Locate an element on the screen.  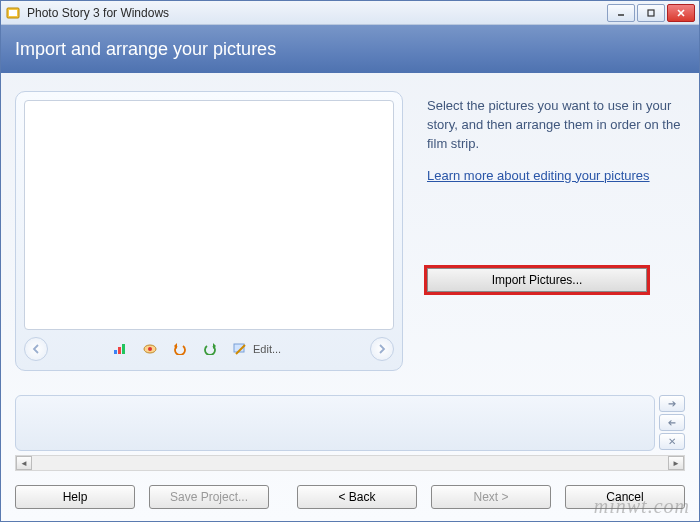
next-picture-button is located at coordinates (382, 349).